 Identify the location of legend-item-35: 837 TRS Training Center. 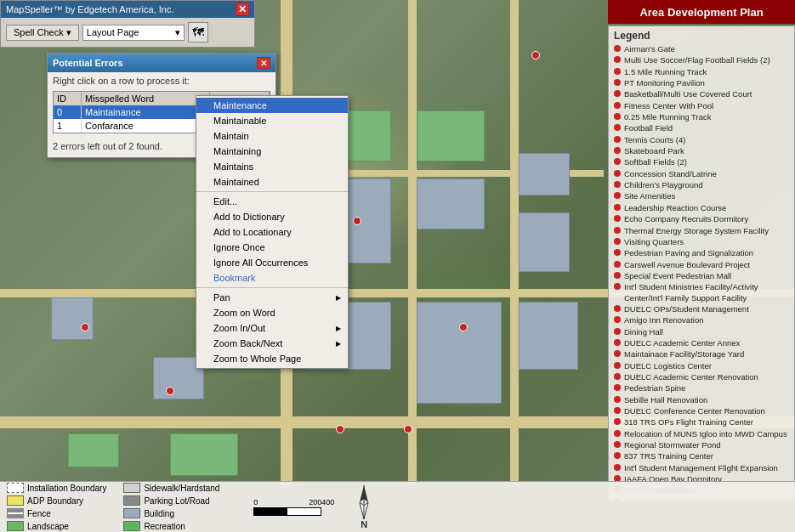
(701, 456).